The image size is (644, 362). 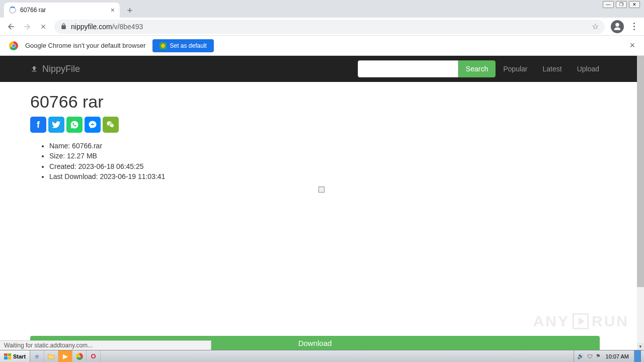 I want to click on site-navbar: NippyFile Search Popular Latest Upload, so click(x=318, y=69).